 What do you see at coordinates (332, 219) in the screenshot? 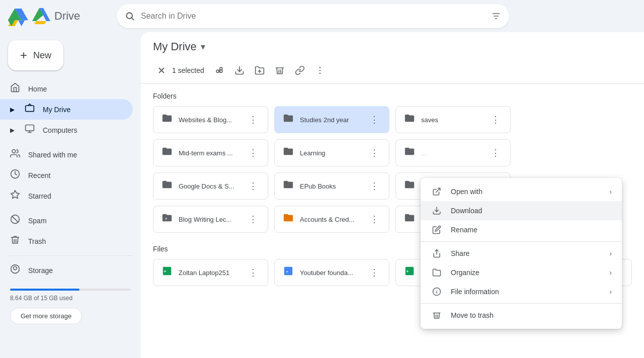
I see `folder-card-accounts: Accounts & Cred... ⋮` at bounding box center [332, 219].